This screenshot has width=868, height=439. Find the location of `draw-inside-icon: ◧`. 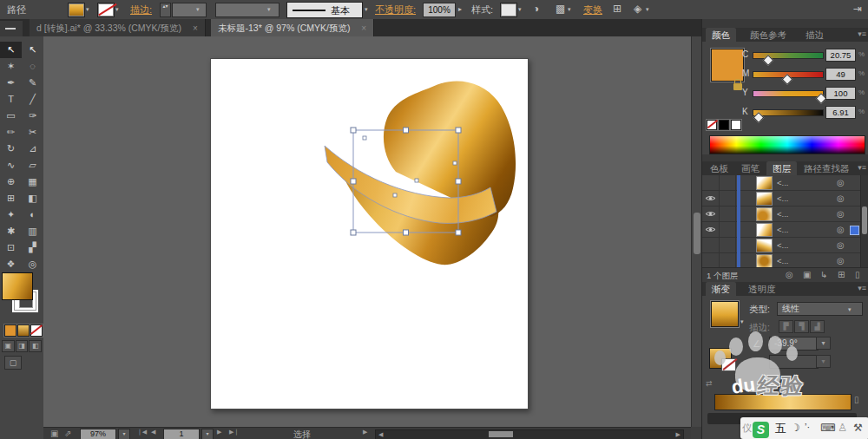

draw-inside-icon: ◧ is located at coordinates (35, 346).